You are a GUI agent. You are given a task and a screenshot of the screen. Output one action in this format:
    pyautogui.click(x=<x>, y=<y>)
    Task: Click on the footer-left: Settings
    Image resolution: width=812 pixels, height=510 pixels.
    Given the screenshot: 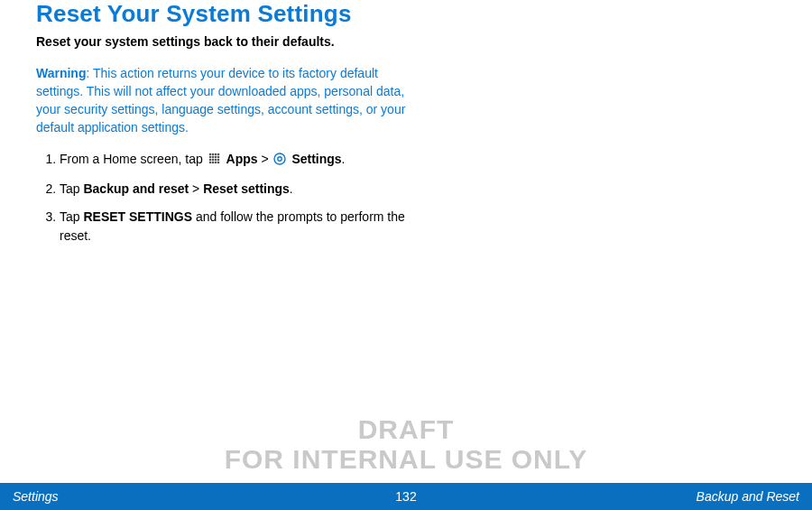 What is the action you would take?
    pyautogui.click(x=36, y=496)
    